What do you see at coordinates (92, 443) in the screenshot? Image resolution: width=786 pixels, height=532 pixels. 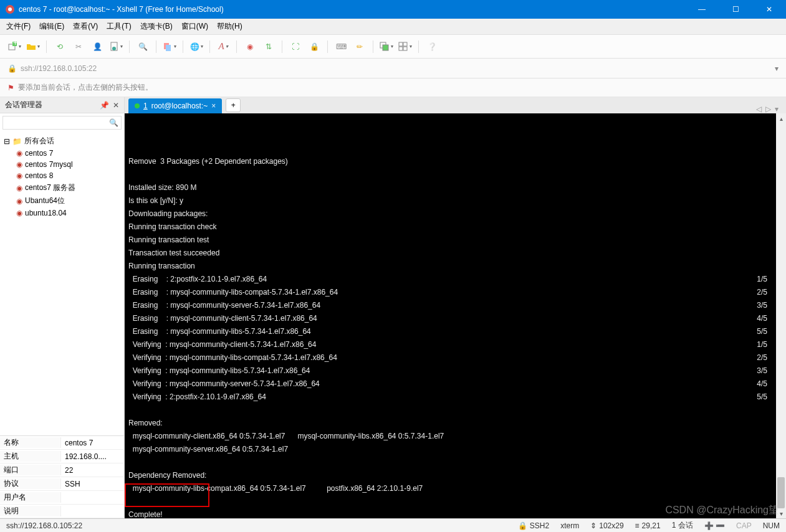 I see `prop-value: centos 7` at bounding box center [92, 443].